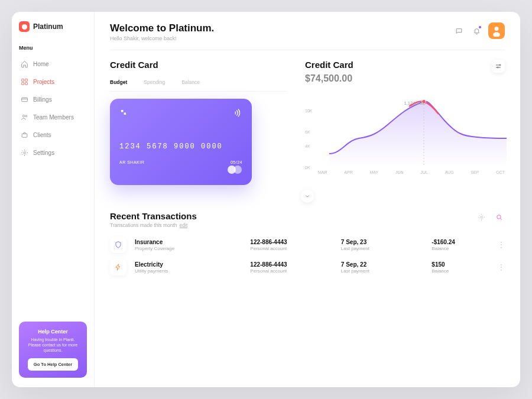 The width and height of the screenshot is (532, 399). I want to click on logo-icon, so click(24, 27).